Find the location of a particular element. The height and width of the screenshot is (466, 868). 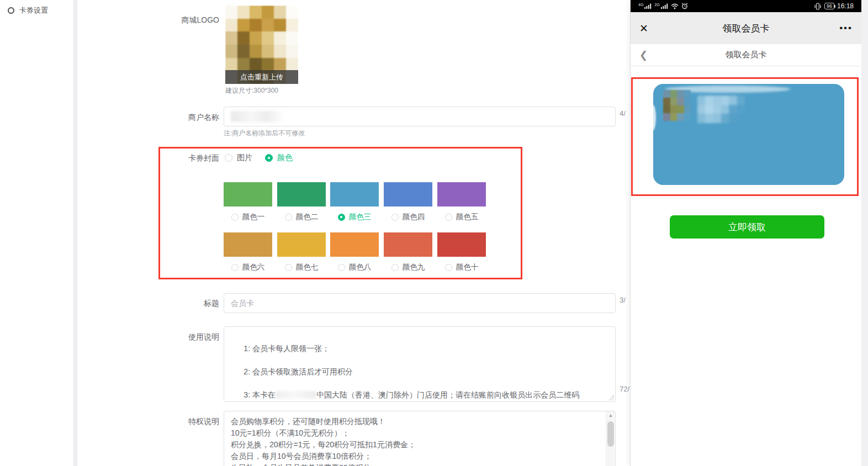

cover-option-color: 颜色 is located at coordinates (279, 158).